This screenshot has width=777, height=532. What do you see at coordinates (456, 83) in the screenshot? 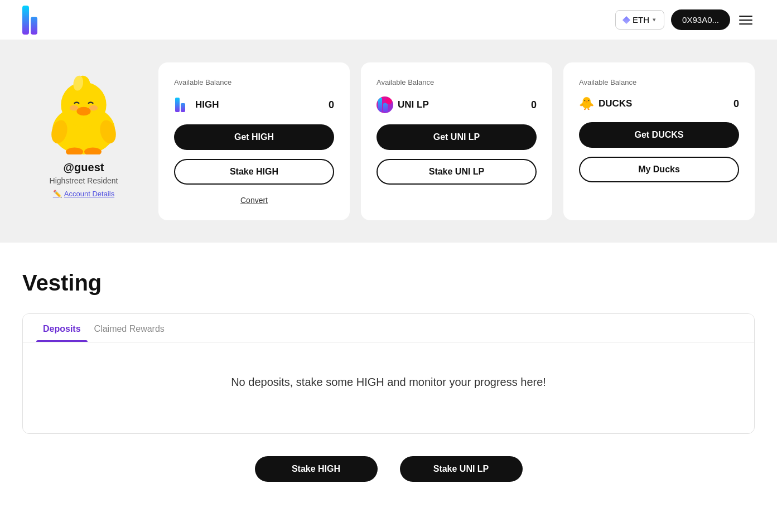
I see `unilp-balance-label: Available Balance` at bounding box center [456, 83].